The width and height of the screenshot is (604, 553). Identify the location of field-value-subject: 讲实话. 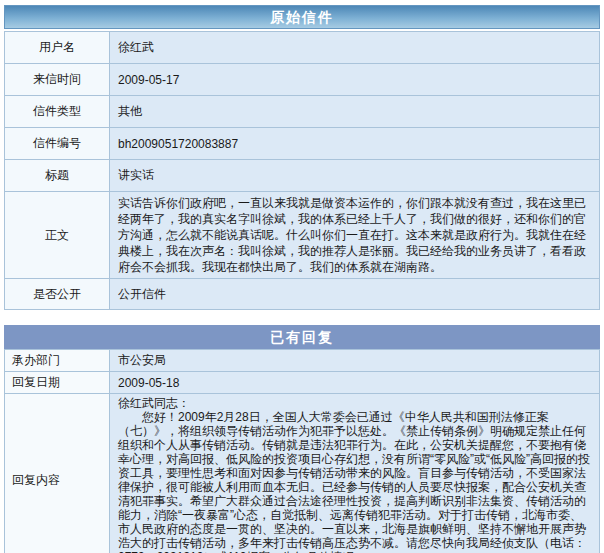
(355, 176).